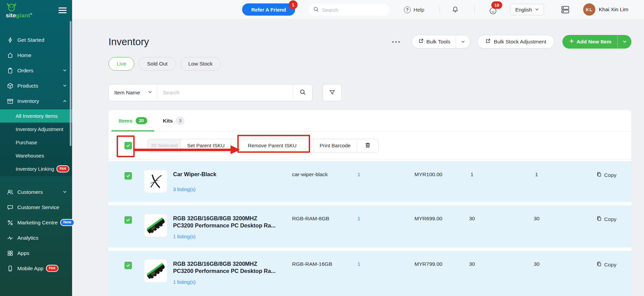 The height and width of the screenshot is (296, 644). Describe the element at coordinates (36, 116) in the screenshot. I see `sidebar-subitem-all-inventory-items: All Inventory Items` at that location.